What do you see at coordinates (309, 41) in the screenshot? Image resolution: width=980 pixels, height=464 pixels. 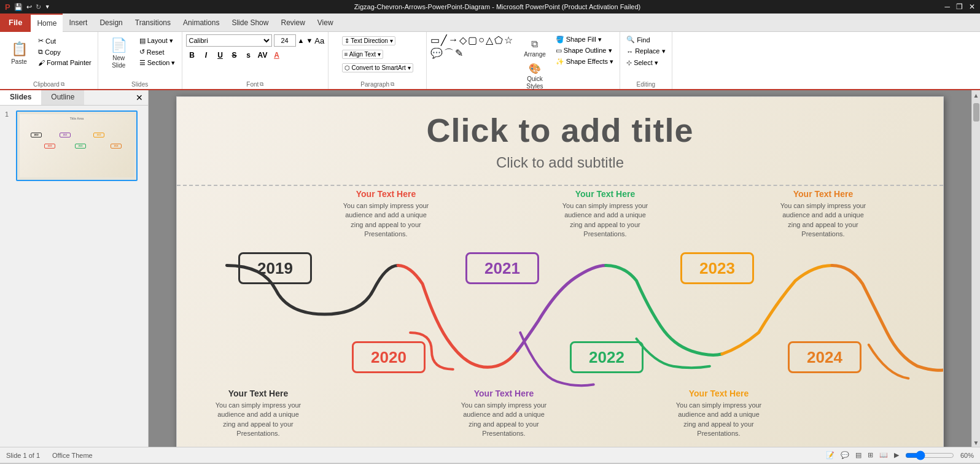 I see `decrease-font-btn: ▼` at bounding box center [309, 41].